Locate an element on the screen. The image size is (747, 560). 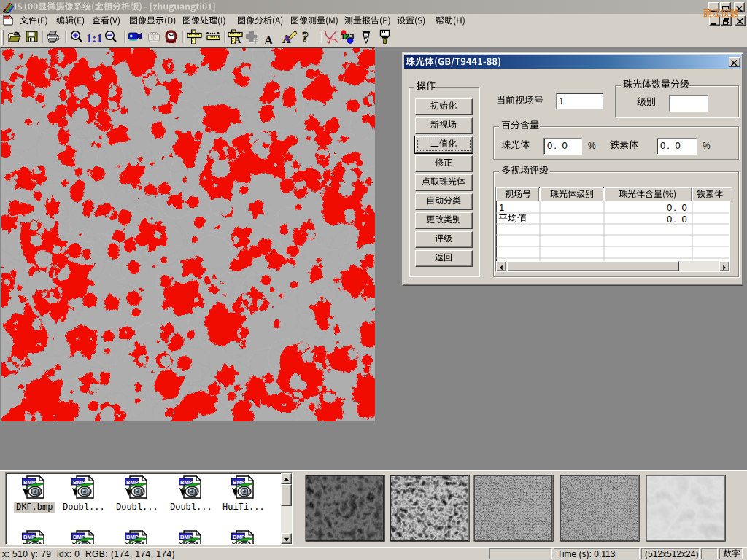
svg-text: 1:1 is located at coordinates (95, 38).